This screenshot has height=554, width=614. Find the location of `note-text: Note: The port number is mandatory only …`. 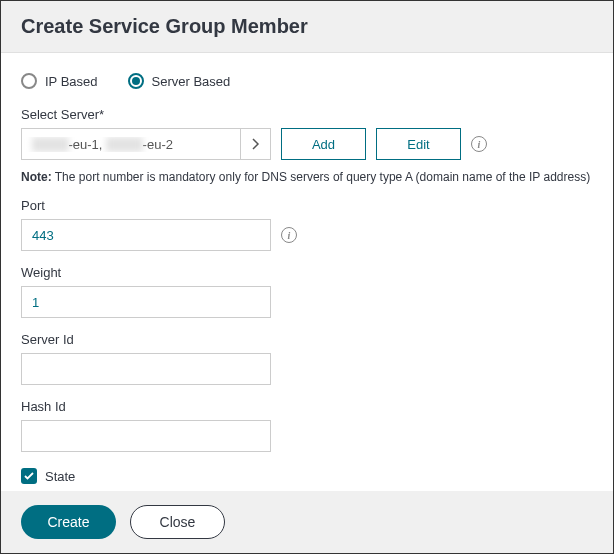

note-text: Note: The port number is mandatory only … is located at coordinates (307, 177).